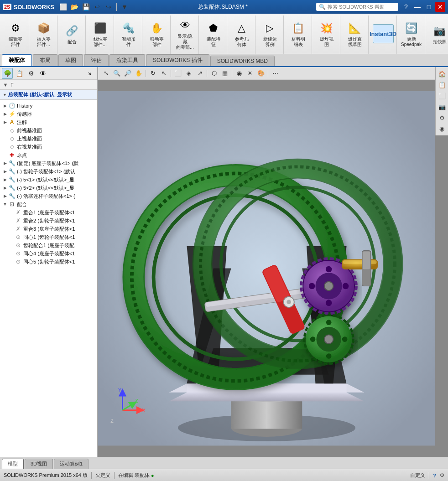 The width and height of the screenshot is (448, 481). Describe the element at coordinates (5, 180) in the screenshot. I see `expand-part-5-1: ▶` at that location.